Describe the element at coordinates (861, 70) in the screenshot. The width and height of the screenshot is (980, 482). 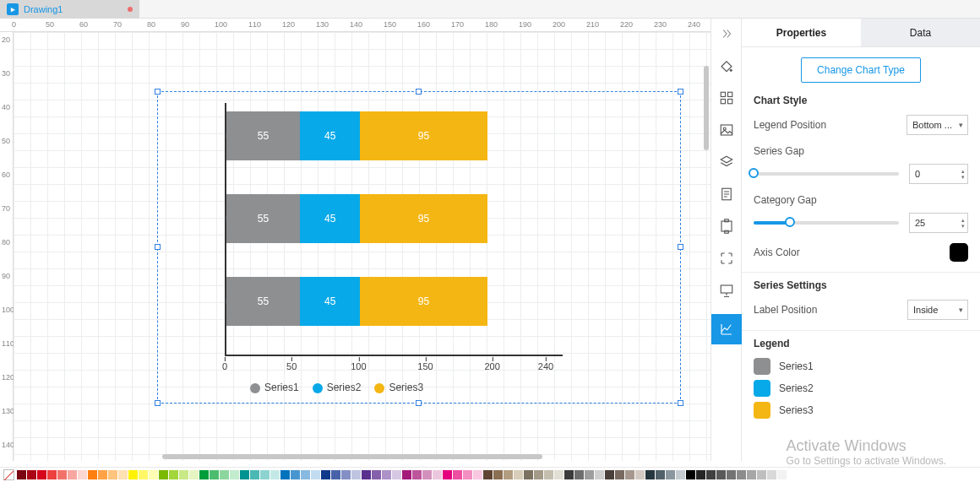
I see `change-chart-type-button: Change Chart Type` at that location.